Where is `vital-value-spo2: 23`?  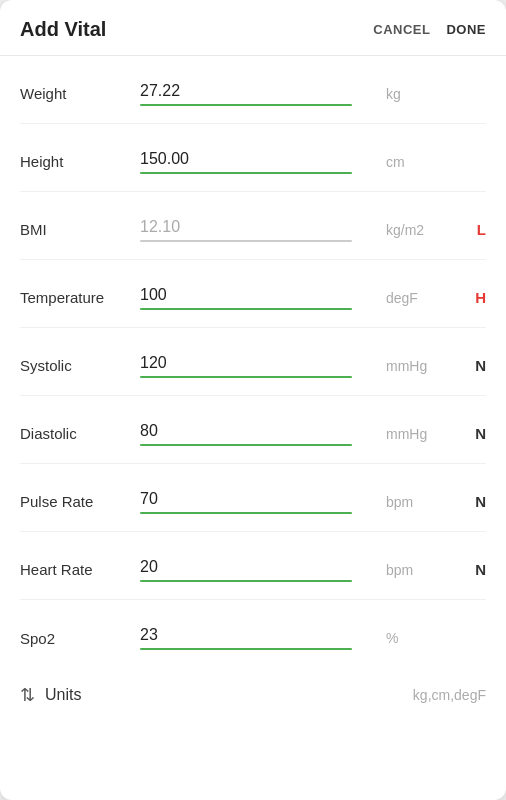 vital-value-spo2: 23 is located at coordinates (258, 637).